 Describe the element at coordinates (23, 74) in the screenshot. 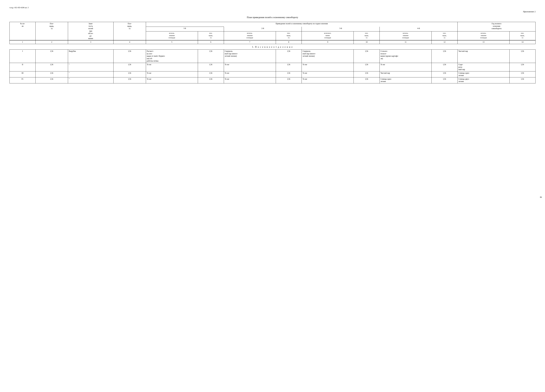

I see `row-3-col-1: III` at that location.